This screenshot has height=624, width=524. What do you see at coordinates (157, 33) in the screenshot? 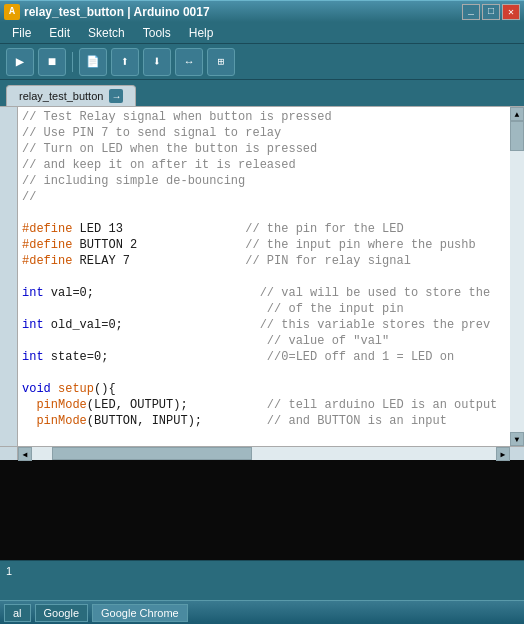
I see `menu-tools: Tools` at bounding box center [157, 33].